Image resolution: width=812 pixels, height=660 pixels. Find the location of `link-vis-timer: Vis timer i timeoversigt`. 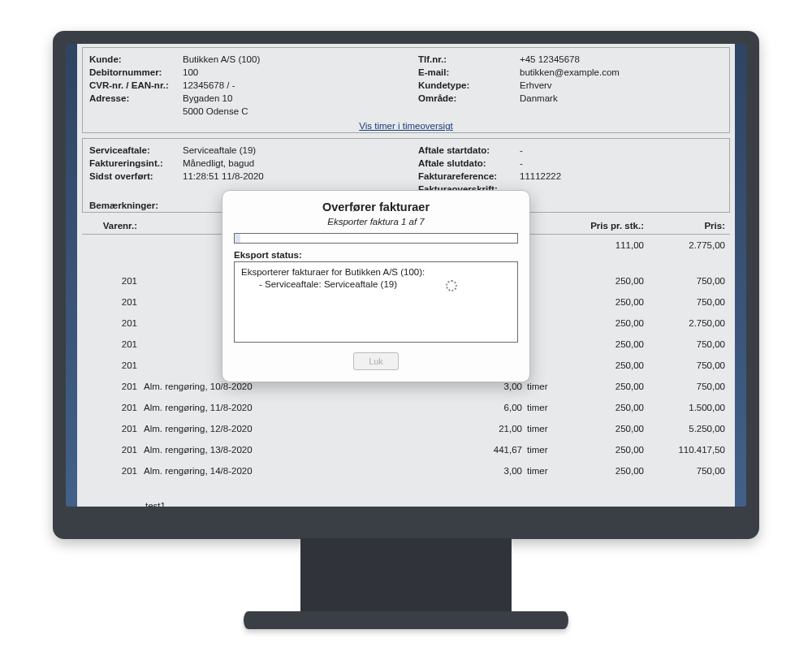

link-vis-timer: Vis timer i timeoversigt is located at coordinates (406, 126).